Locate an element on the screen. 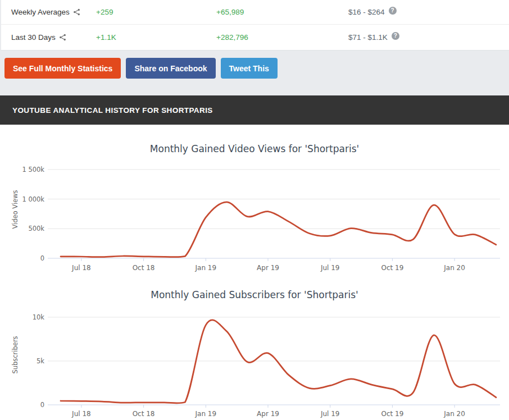  tweet-this-button: Tweet This is located at coordinates (249, 69).